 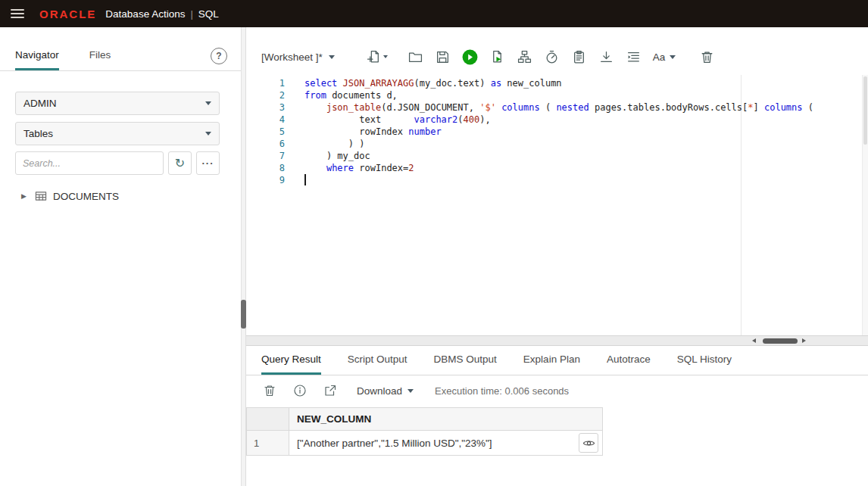 What do you see at coordinates (265, 95) in the screenshot?
I see `line-number: 2` at bounding box center [265, 95].